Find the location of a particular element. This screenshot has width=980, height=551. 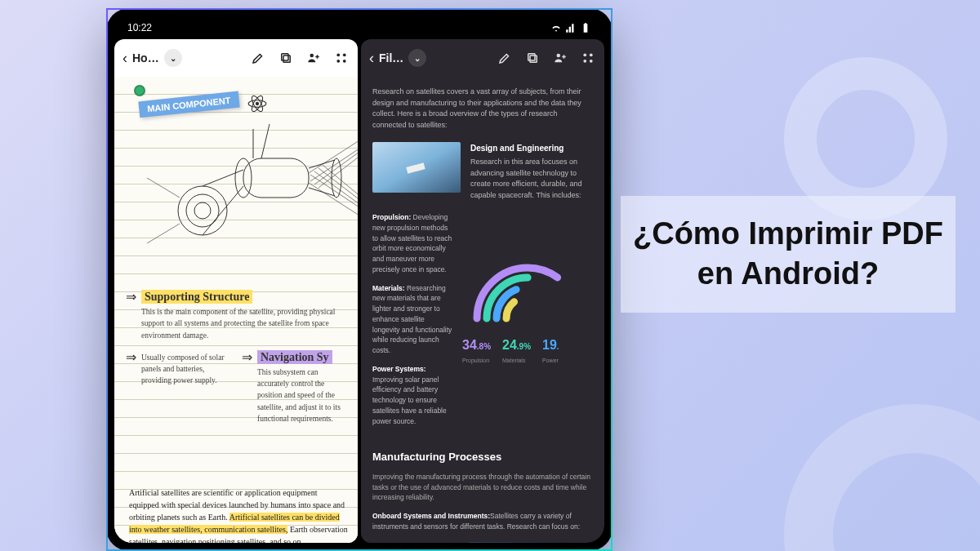

onboard-label: Onboard Systems and Instruments: is located at coordinates (431, 516).